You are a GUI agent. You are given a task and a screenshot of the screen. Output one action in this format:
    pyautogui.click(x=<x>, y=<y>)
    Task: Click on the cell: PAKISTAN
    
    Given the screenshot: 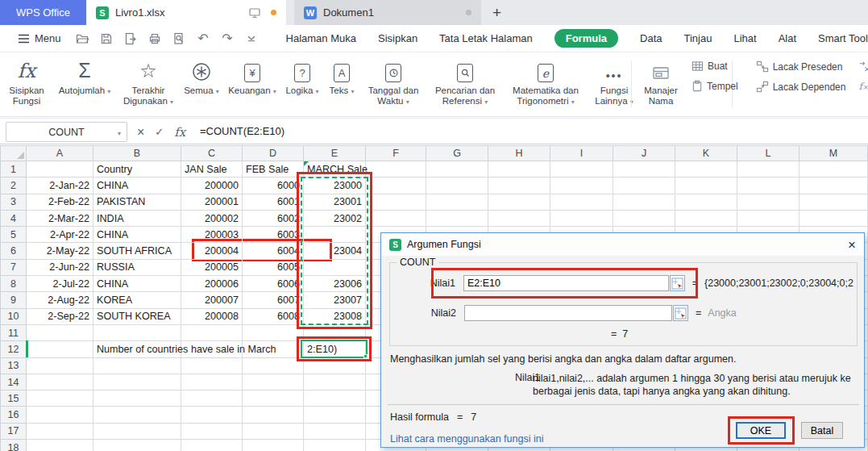 What is the action you would take?
    pyautogui.click(x=137, y=202)
    